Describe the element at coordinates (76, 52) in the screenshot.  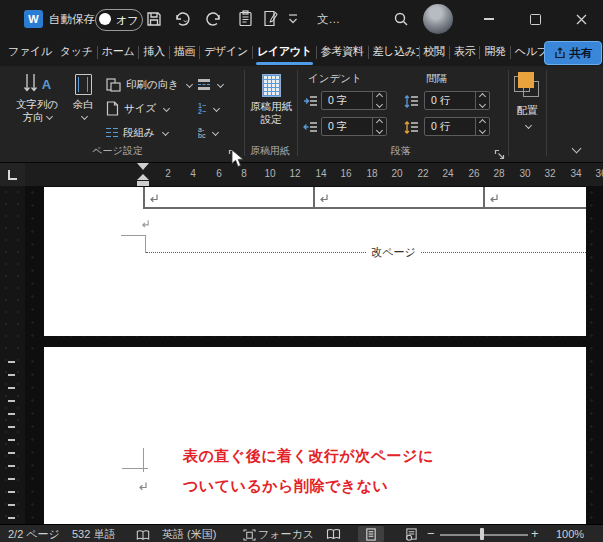
I see `tab-touch: タッチ` at that location.